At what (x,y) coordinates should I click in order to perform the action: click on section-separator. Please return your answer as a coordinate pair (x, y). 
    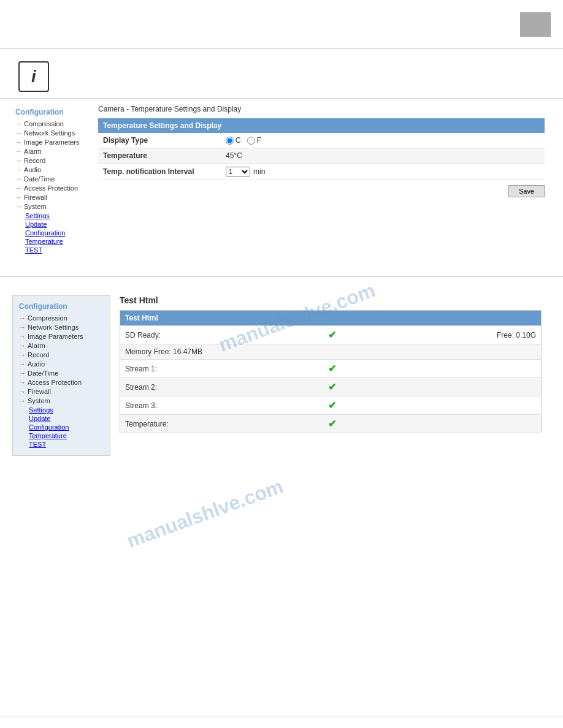
    Looking at the image, I should click on (282, 277).